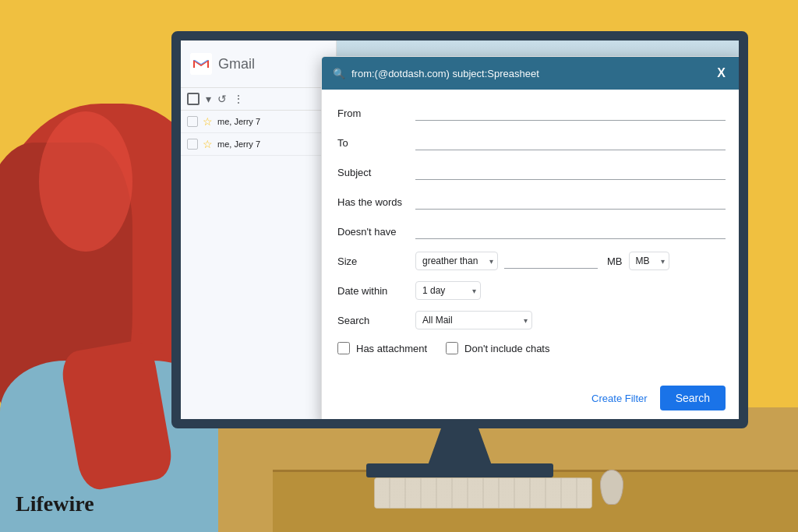 The width and height of the screenshot is (798, 532). I want to click on dropdown-arrow-icon: ▾, so click(209, 99).